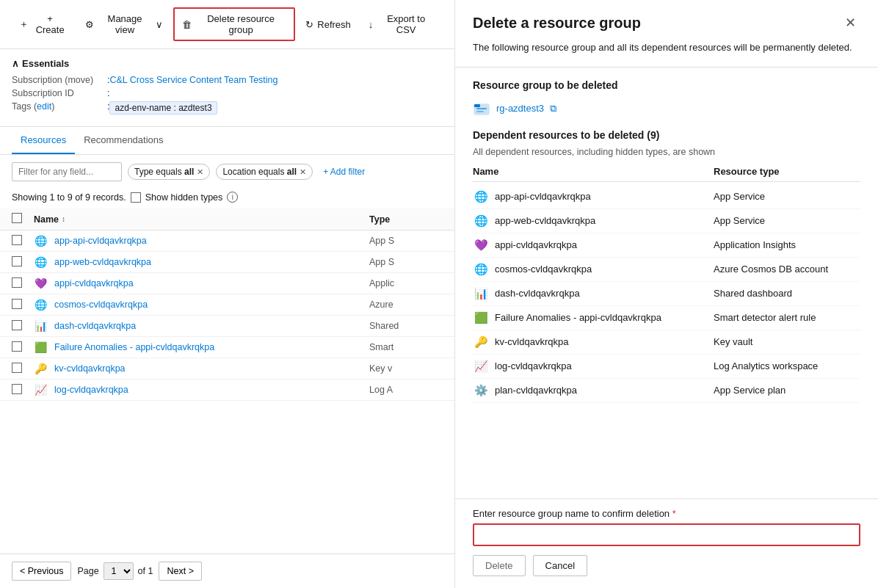 The width and height of the screenshot is (878, 588). What do you see at coordinates (169, 172) in the screenshot?
I see `type-filter-chip: Type equals all ✕` at bounding box center [169, 172].